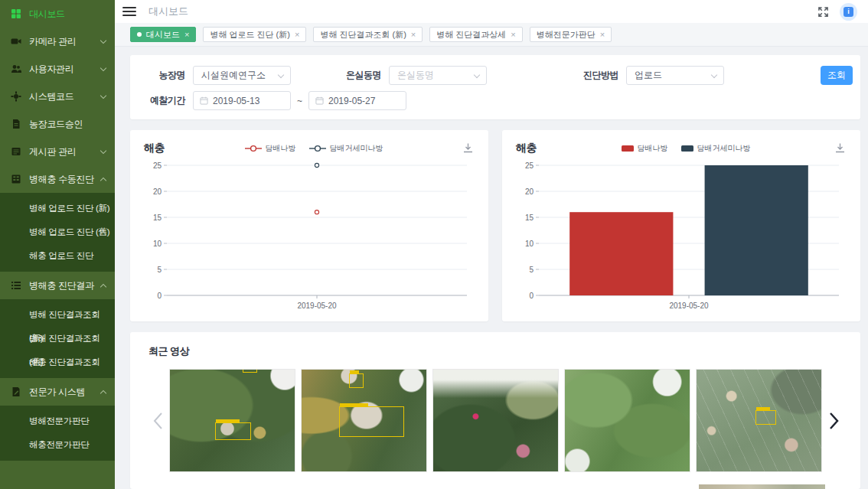  What do you see at coordinates (139, 34) in the screenshot?
I see `active-tab-dot` at bounding box center [139, 34].